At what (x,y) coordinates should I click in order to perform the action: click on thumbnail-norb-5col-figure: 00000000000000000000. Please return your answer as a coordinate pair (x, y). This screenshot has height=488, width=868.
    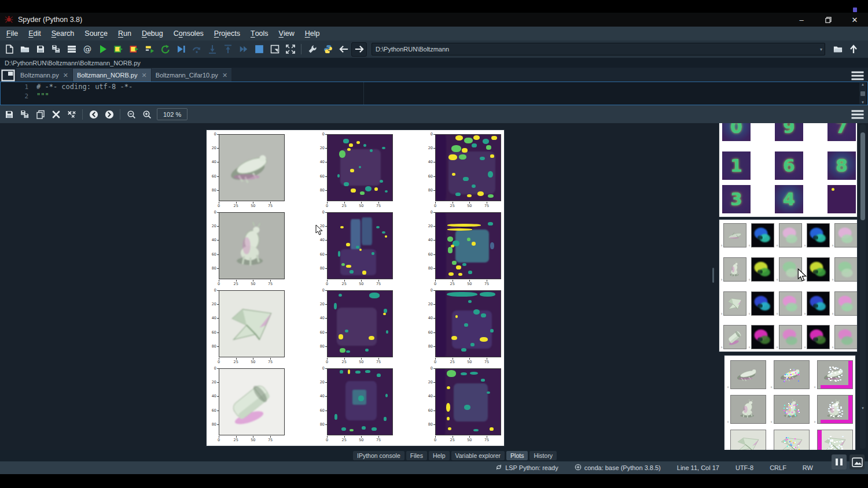
    Looking at the image, I should click on (788, 286).